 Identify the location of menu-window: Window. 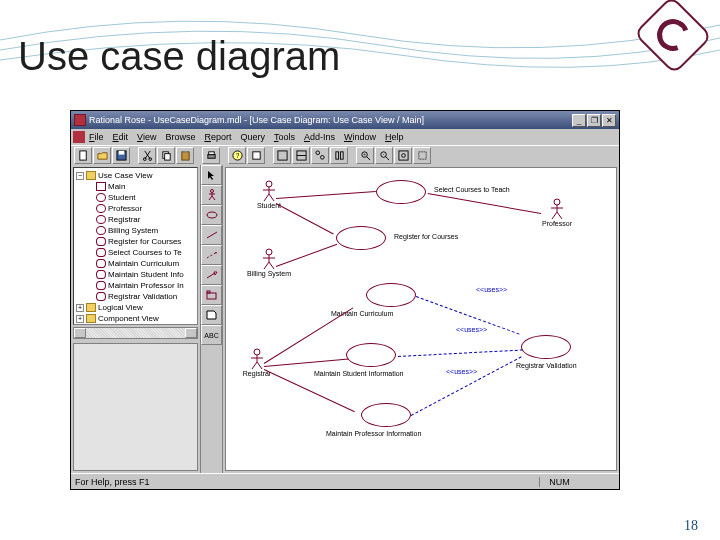
(360, 137).